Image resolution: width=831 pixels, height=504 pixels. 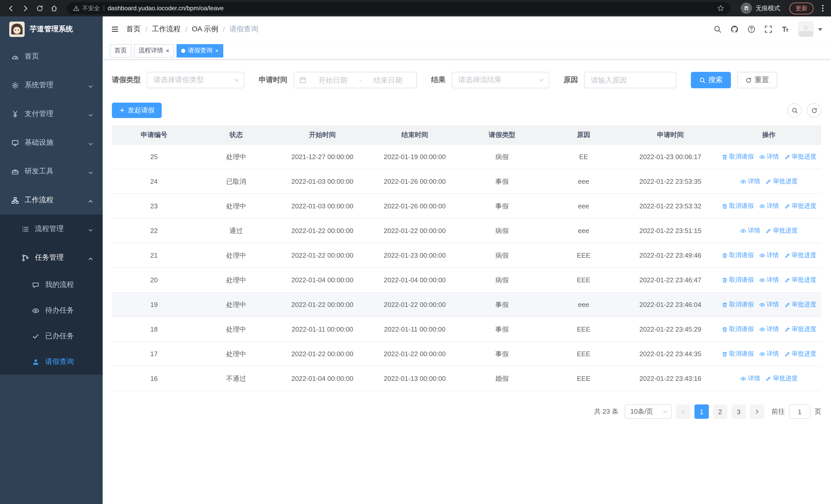 What do you see at coordinates (814, 111) in the screenshot?
I see `refresh-table-button` at bounding box center [814, 111].